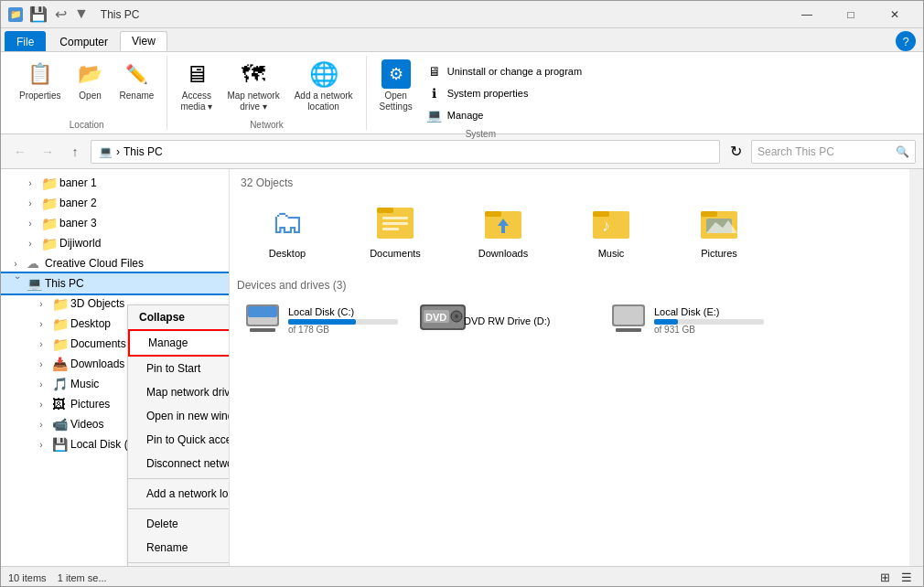 The height and width of the screenshot is (587, 924). What do you see at coordinates (324, 101) in the screenshot?
I see `add-network-label: Add a networklocation` at bounding box center [324, 101].